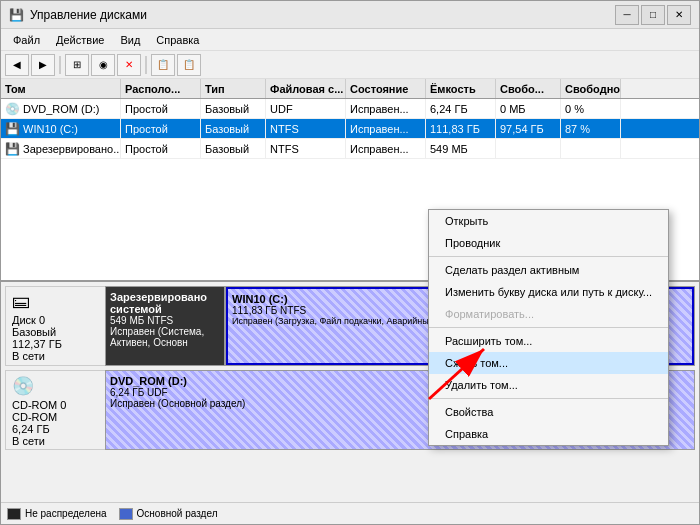 Image resolution: width=700 pixels, height=525 pixels. Describe the element at coordinates (168, 514) in the screenshot. I see `legend-primary: Основной раздел` at that location.